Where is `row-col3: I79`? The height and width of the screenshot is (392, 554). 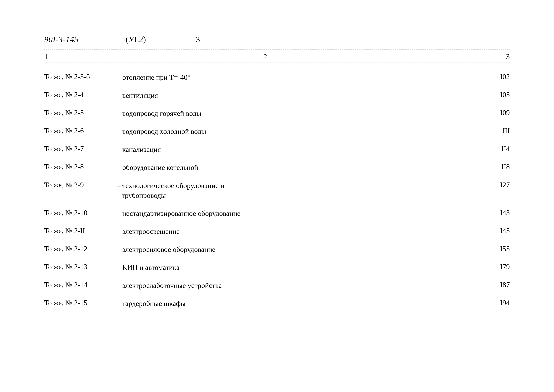
row-col3: I79 is located at coordinates (494, 267).